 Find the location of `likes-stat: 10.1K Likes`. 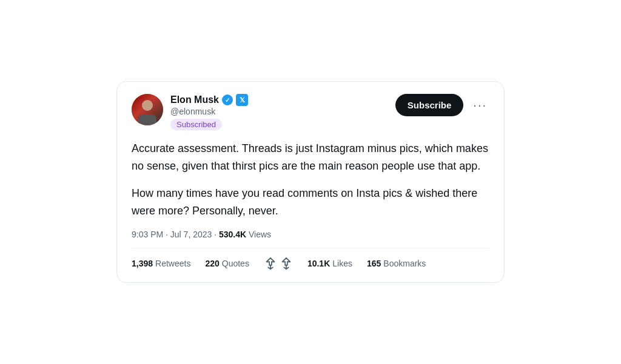

likes-stat: 10.1K Likes is located at coordinates (330, 263).